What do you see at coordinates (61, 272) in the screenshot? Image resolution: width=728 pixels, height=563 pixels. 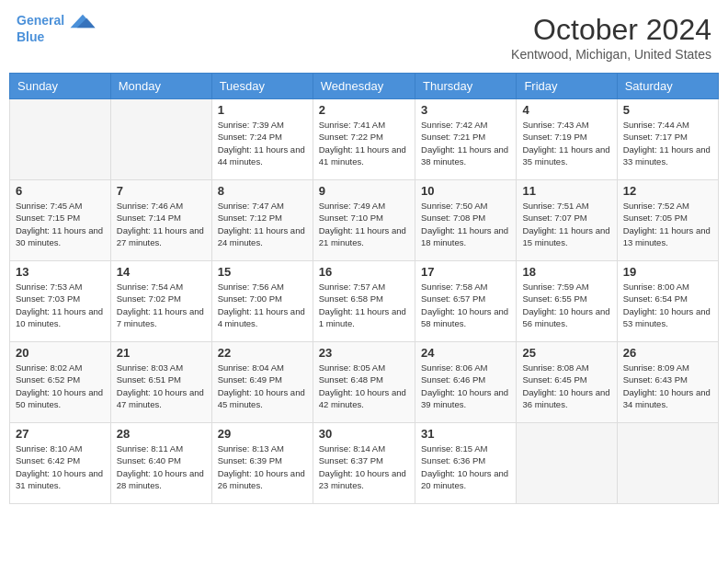 I see `day-number: 13` at bounding box center [61, 272].